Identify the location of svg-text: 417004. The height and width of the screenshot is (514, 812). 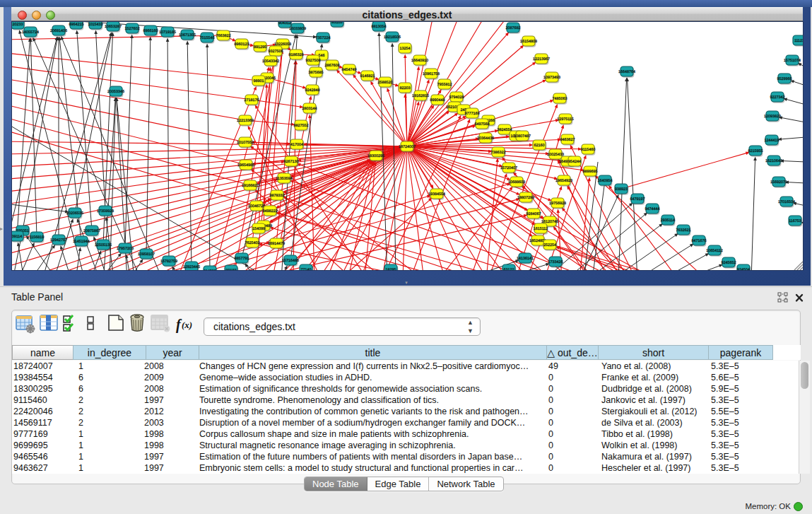
(297, 145).